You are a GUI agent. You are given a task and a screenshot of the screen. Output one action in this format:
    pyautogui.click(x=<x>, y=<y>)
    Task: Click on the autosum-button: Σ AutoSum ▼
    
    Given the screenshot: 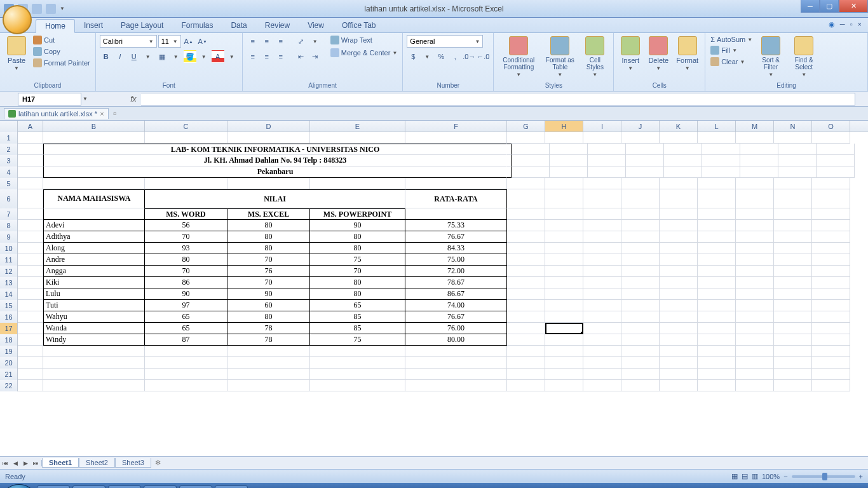 What is the action you would take?
    pyautogui.click(x=731, y=39)
    